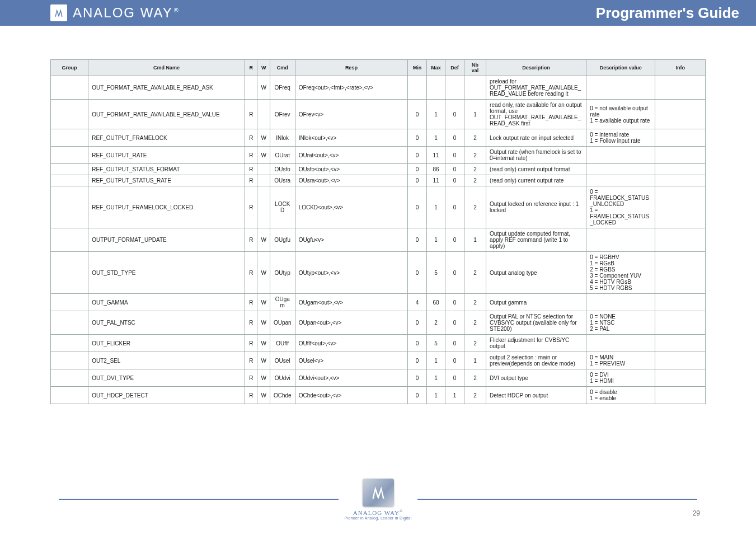 This screenshot has height=534, width=756. What do you see at coordinates (378, 68) in the screenshot?
I see `table-header: GroupCmd NameRWCmdRespMinMaxDefNb valDes…` at bounding box center [378, 68].